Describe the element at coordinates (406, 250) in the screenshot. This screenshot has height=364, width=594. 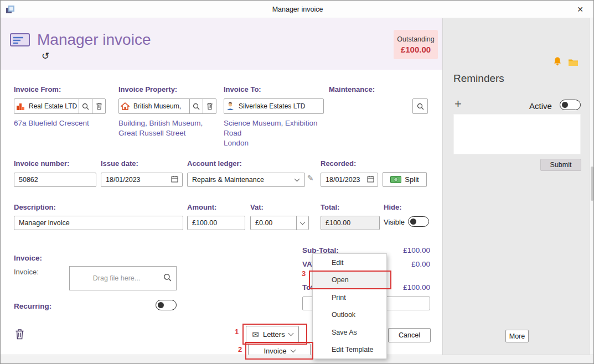
I see `sub-total-value: £100.00` at that location.